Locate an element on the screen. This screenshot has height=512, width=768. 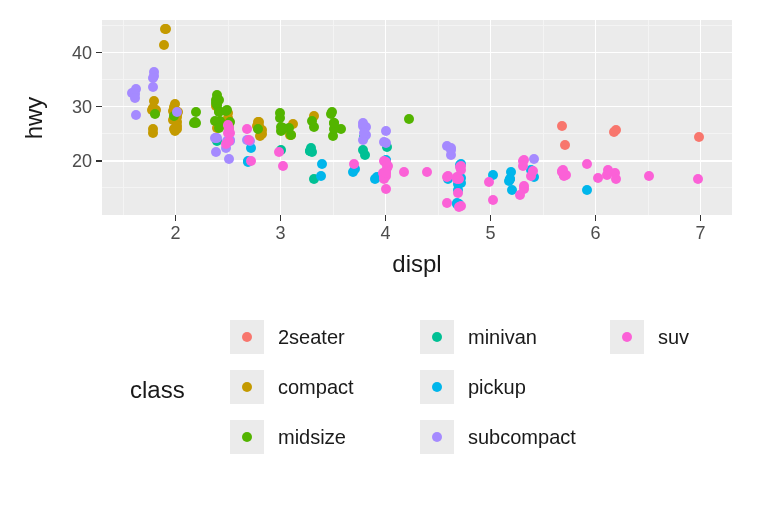
y-tick-label: 40 is located at coordinates (82, 52).